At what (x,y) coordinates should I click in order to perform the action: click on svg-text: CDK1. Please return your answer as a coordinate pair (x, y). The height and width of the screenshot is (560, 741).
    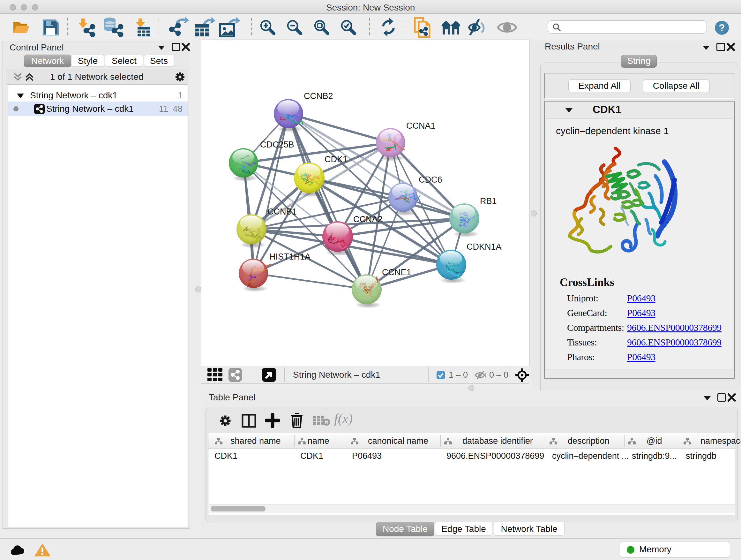
    Looking at the image, I should click on (336, 160).